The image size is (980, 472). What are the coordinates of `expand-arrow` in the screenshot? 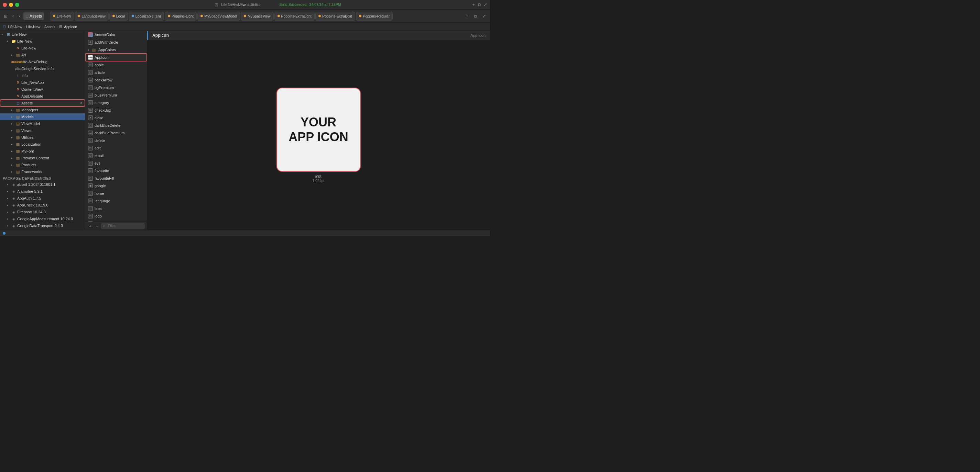 It's located at (13, 124).